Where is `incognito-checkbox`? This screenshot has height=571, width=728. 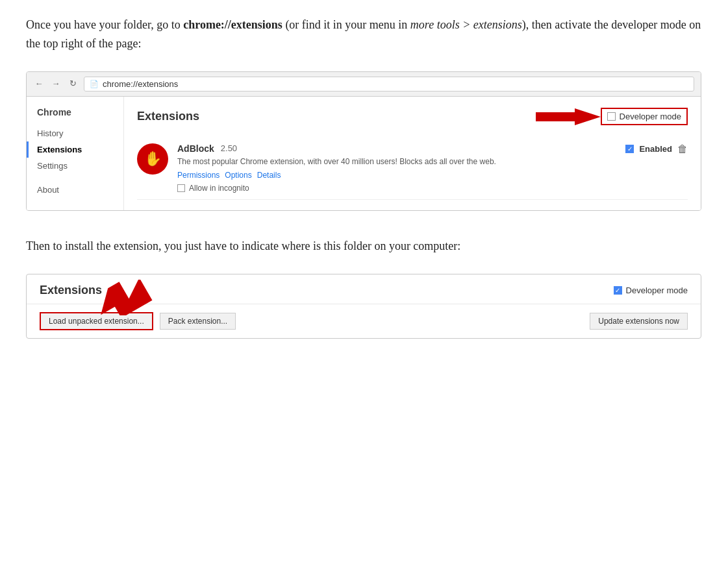 incognito-checkbox is located at coordinates (181, 188).